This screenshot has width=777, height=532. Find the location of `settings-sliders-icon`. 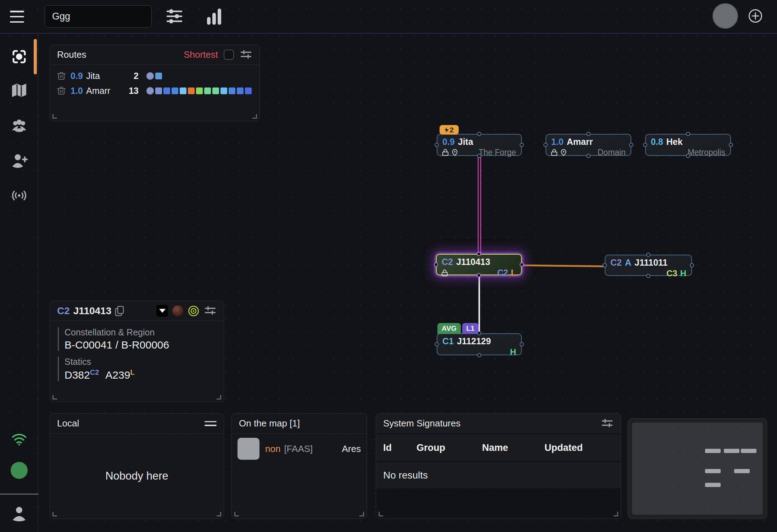

settings-sliders-icon is located at coordinates (210, 311).